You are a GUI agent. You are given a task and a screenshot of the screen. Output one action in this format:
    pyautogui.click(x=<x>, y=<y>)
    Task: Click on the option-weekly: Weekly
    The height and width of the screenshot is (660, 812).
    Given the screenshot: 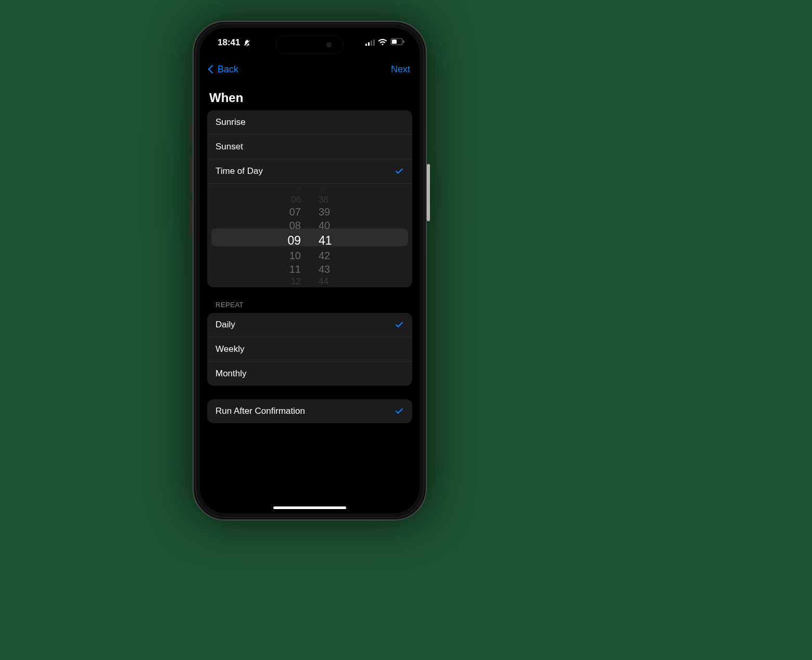 What is the action you would take?
    pyautogui.click(x=310, y=349)
    